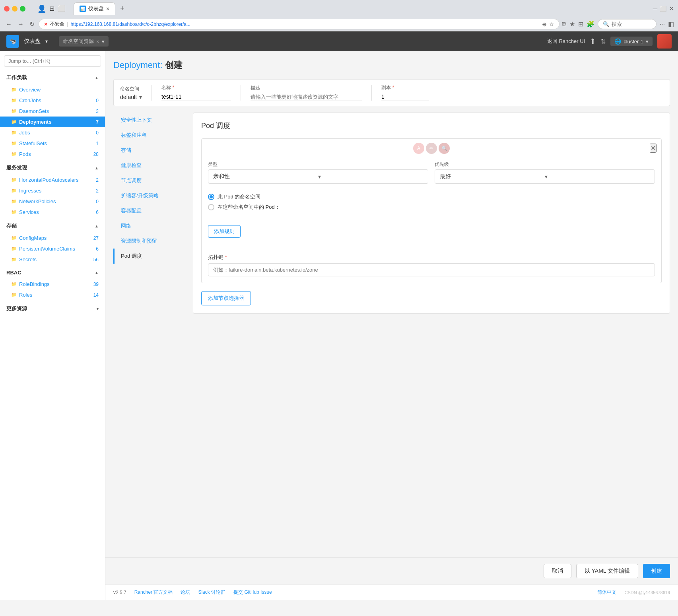  What do you see at coordinates (153, 593) in the screenshot?
I see `footer-docs-link: Rancher 官方文档` at bounding box center [153, 593].